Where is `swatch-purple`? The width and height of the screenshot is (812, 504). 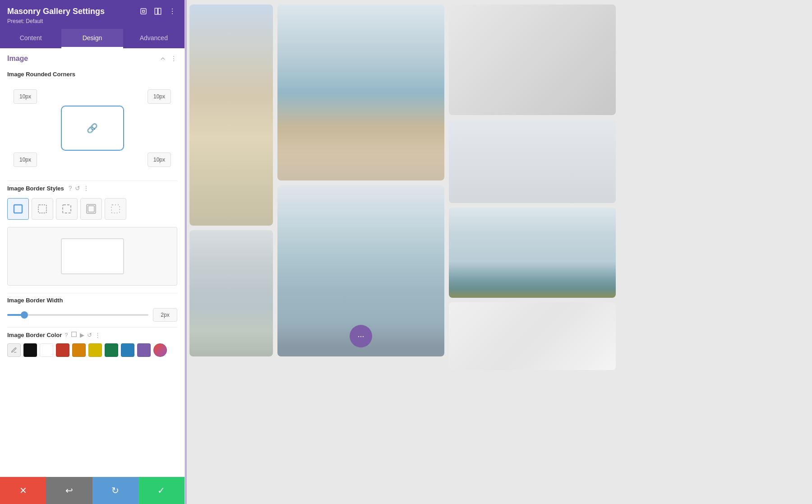 swatch-purple is located at coordinates (144, 350).